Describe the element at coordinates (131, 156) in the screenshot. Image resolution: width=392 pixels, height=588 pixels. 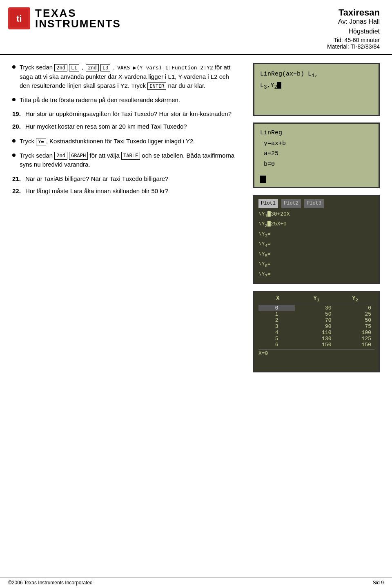
I see `key-table: TABLE` at that location.